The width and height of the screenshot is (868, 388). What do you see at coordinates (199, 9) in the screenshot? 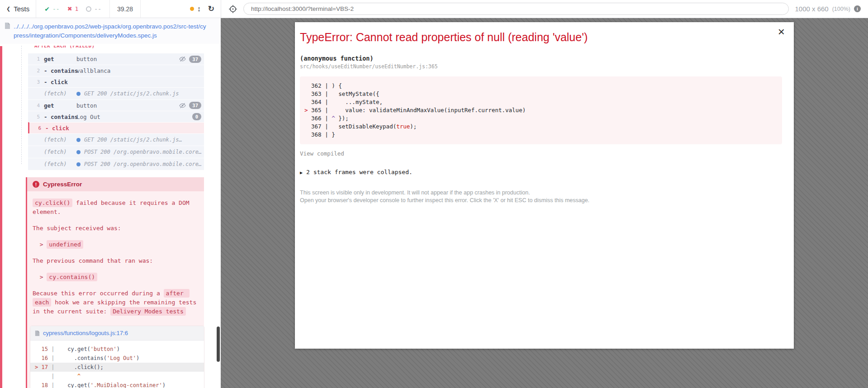
I see `viewport-resize-icon: ↕` at bounding box center [199, 9].